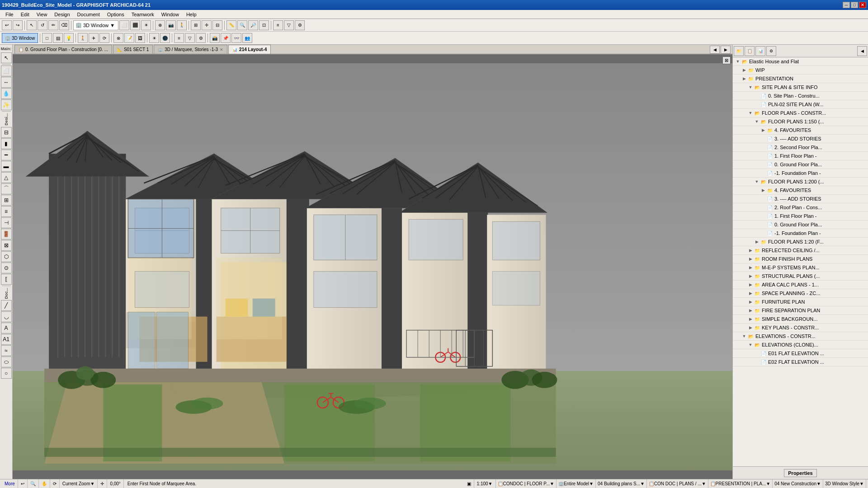  What do you see at coordinates (42, 25) in the screenshot?
I see `tb-rotate: ↺` at bounding box center [42, 25].